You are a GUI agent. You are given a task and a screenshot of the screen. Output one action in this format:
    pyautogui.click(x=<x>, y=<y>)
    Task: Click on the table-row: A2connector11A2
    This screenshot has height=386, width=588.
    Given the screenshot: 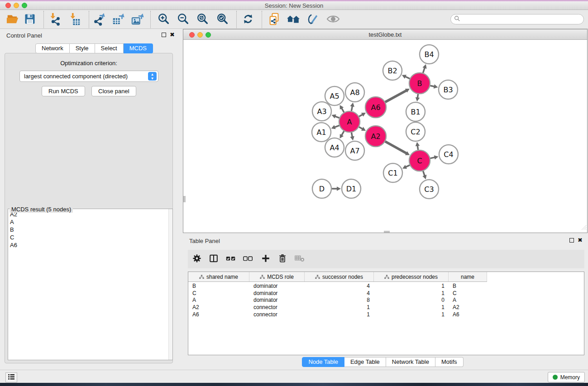 What is the action you would take?
    pyautogui.click(x=386, y=307)
    